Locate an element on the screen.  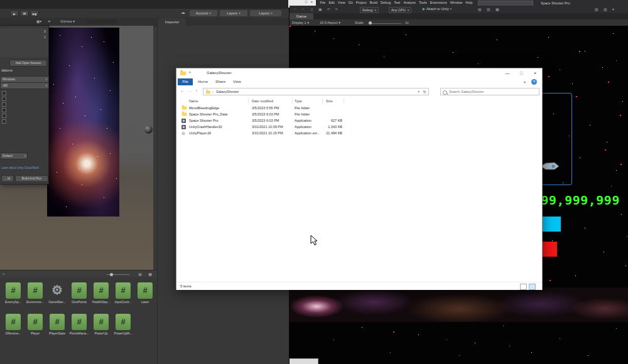
asset-item: GivePoints is located at coordinates (79, 293).